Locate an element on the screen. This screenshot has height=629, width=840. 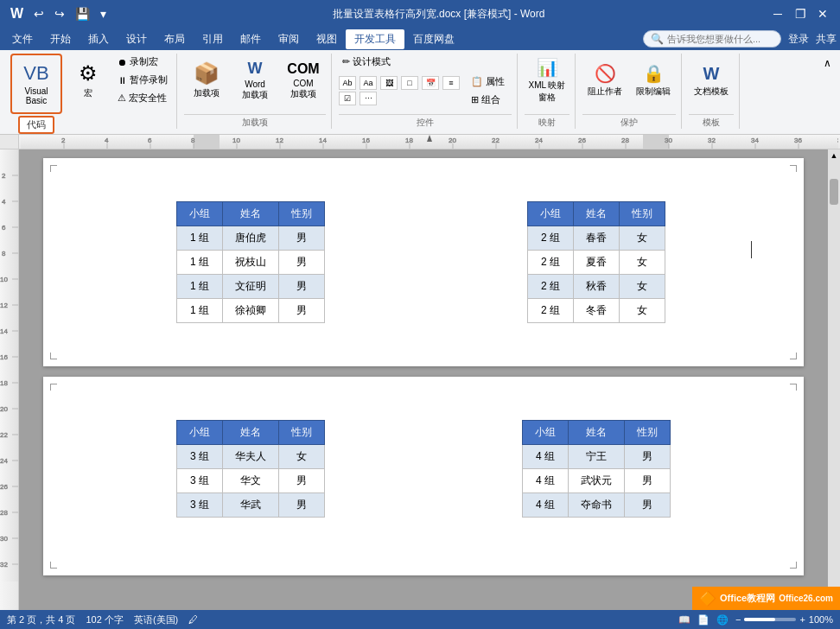
table-row: 3 组华文男 is located at coordinates (251, 481).